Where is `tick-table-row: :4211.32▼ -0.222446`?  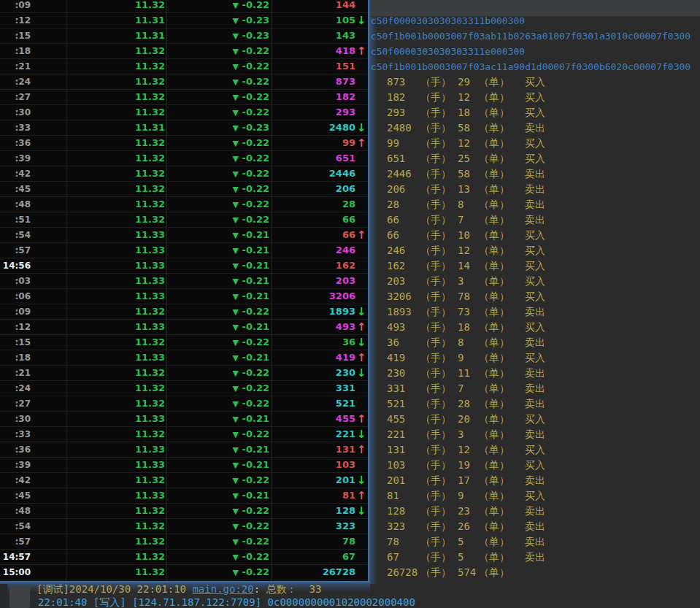 tick-table-row: :4211.32▼ -0.222446 is located at coordinates (184, 174).